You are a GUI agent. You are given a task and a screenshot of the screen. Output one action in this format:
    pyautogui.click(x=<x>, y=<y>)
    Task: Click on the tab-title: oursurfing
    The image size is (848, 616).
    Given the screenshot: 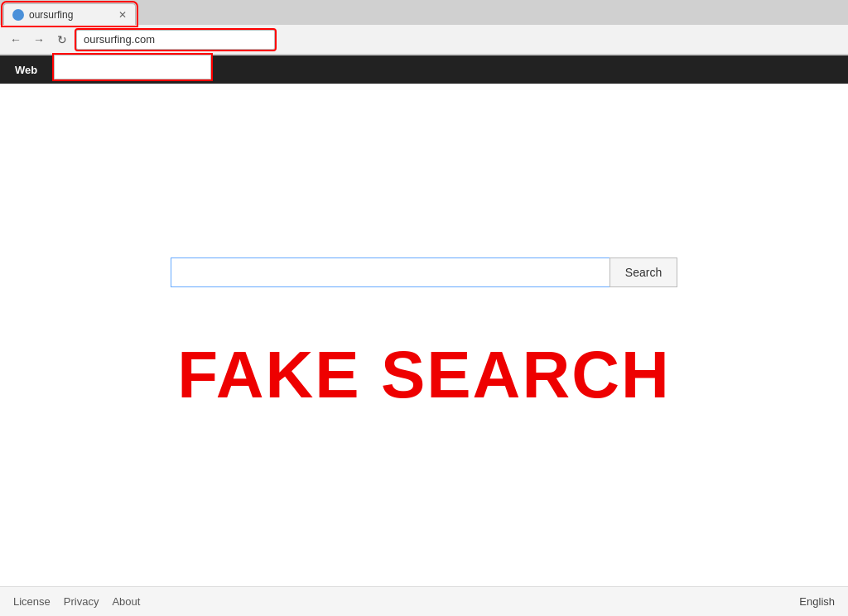 What is the action you would take?
    pyautogui.click(x=70, y=15)
    